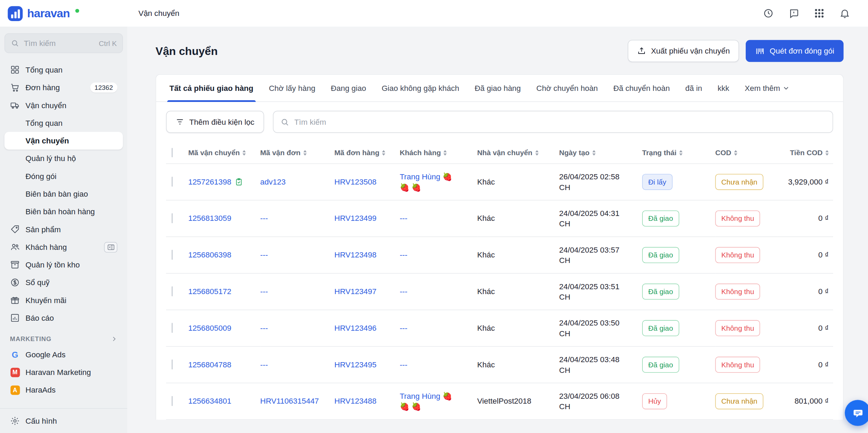 The height and width of the screenshot is (433, 868). What do you see at coordinates (857, 413) in the screenshot?
I see `chat-widget-button` at bounding box center [857, 413].